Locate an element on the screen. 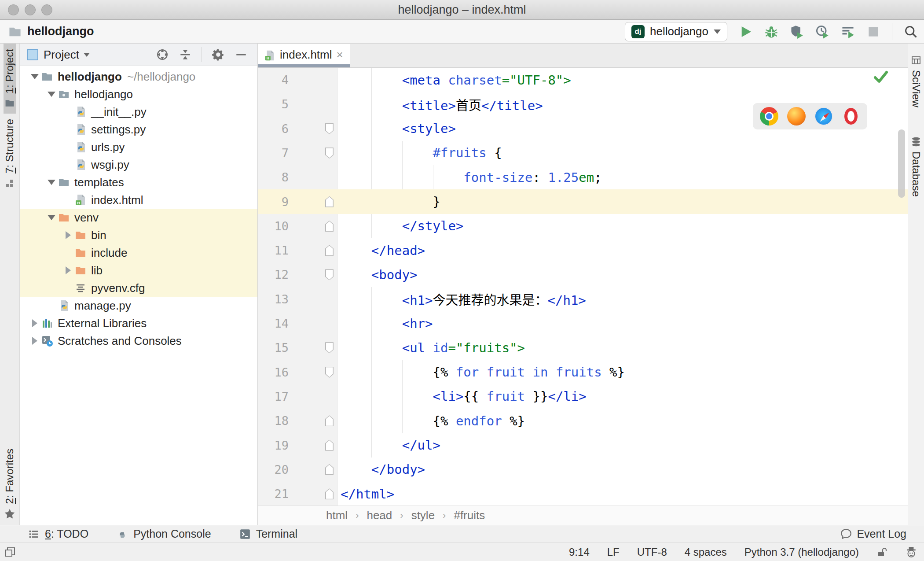  tool-tab-structure-label: 7: Structure is located at coordinates (10, 146).